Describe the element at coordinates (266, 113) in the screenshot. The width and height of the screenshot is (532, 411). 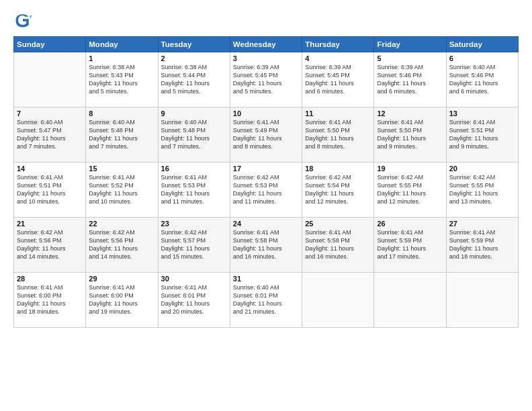
I see `day-number: 10` at that location.